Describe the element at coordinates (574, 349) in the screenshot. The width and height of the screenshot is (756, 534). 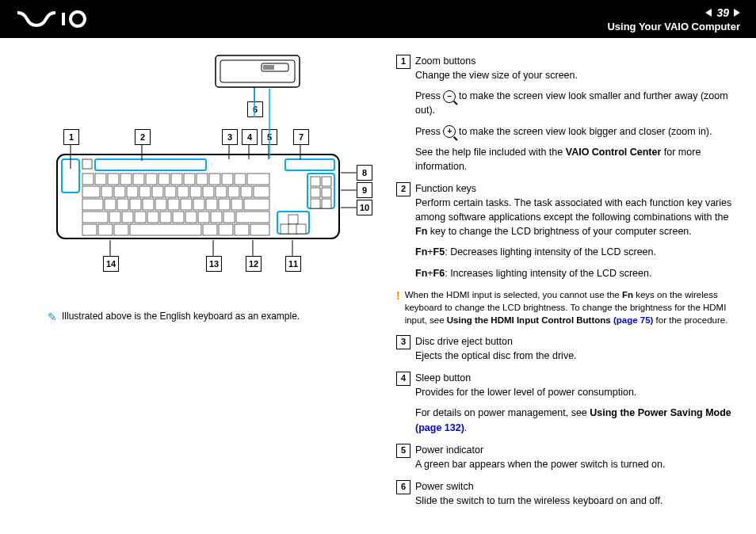
I see `item-body: Disc drive eject buttonEjects the optica…` at that location.